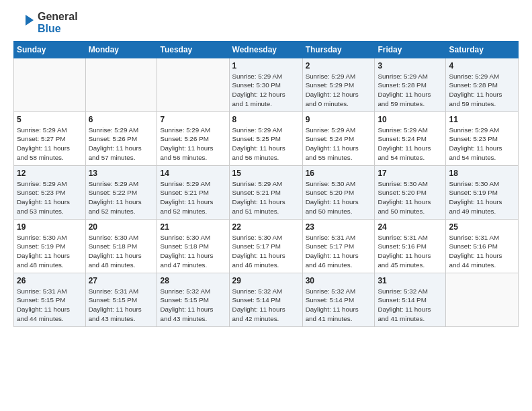 Image resolution: width=532 pixels, height=411 pixels. What do you see at coordinates (339, 173) in the screenshot?
I see `day-number: 16` at bounding box center [339, 173].